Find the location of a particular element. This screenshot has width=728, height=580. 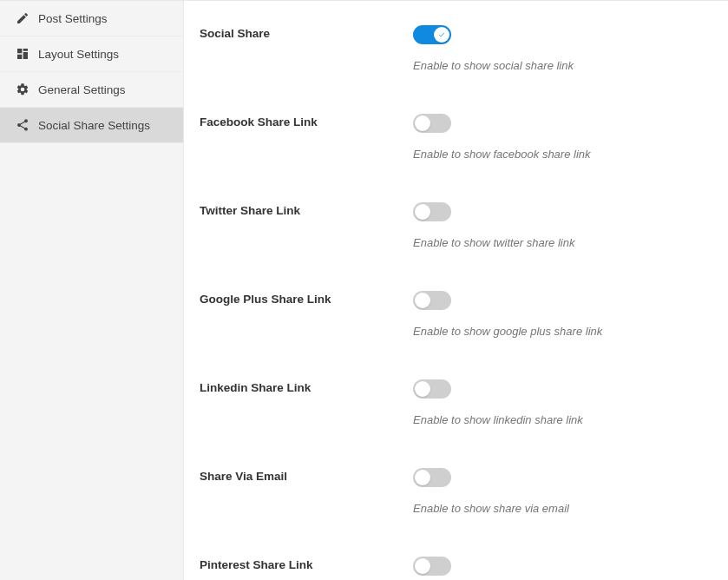

setting-label: Social Share is located at coordinates (306, 33).